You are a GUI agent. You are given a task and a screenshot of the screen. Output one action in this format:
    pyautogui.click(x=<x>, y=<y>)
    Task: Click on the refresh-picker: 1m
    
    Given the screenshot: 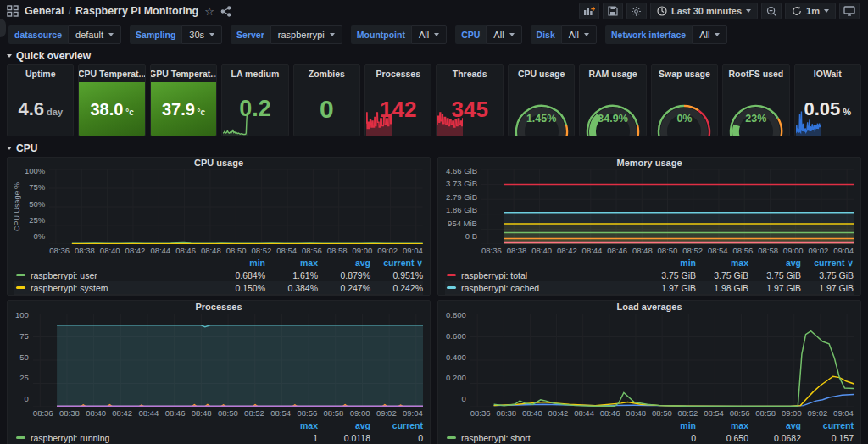 What is the action you would take?
    pyautogui.click(x=810, y=11)
    